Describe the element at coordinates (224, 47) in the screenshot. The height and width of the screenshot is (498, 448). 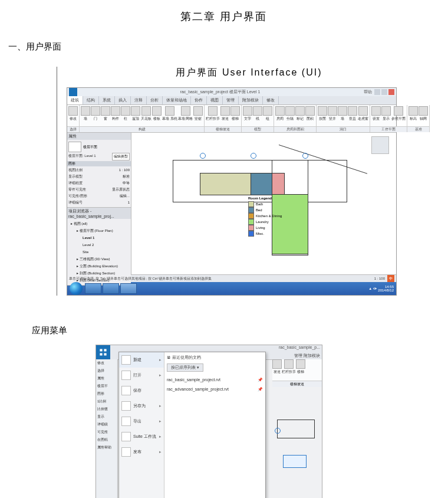
I see `section-1-heading: 一、用户界面` at that location.